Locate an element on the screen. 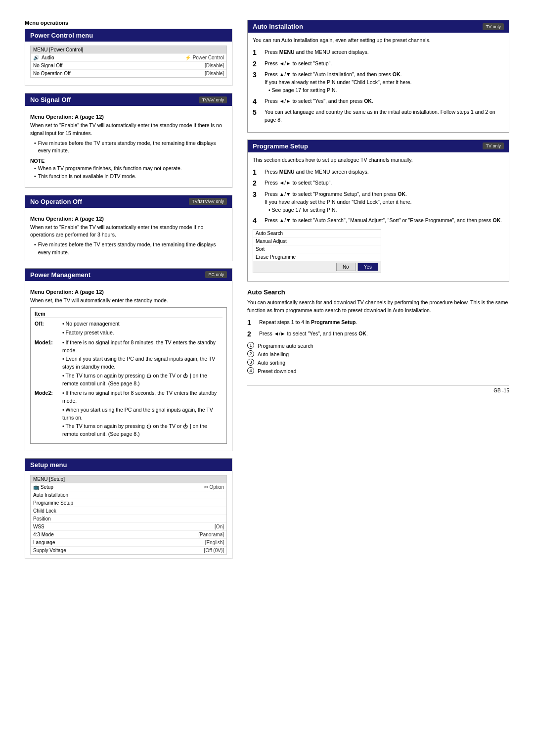  setup-menu-header: Setup menu is located at coordinates (129, 465).